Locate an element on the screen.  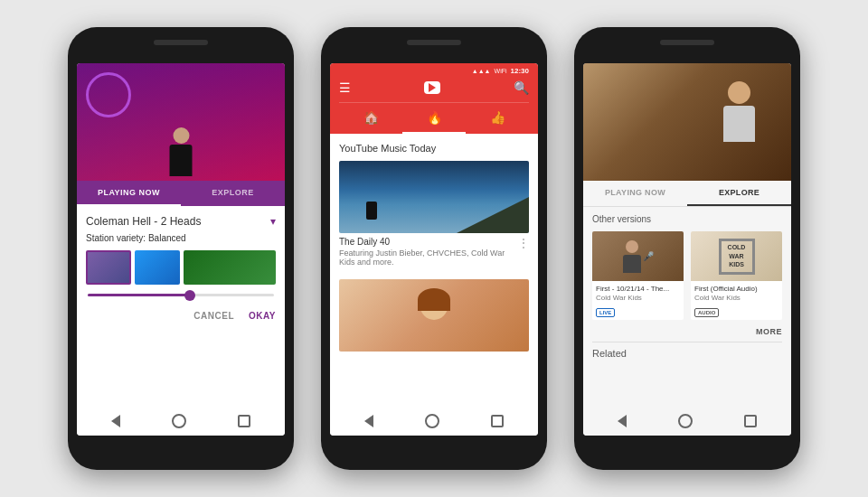
performer-body is located at coordinates (181, 161).